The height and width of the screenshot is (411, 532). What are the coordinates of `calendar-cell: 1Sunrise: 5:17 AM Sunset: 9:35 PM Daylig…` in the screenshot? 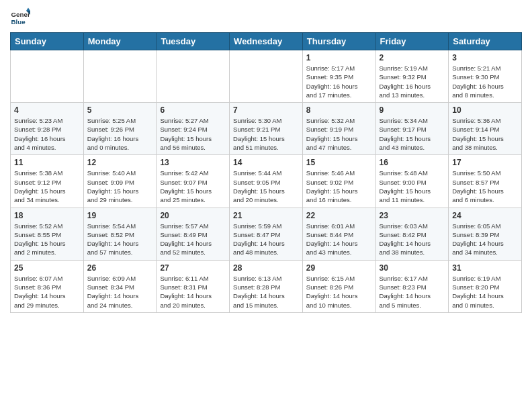 It's located at (339, 77).